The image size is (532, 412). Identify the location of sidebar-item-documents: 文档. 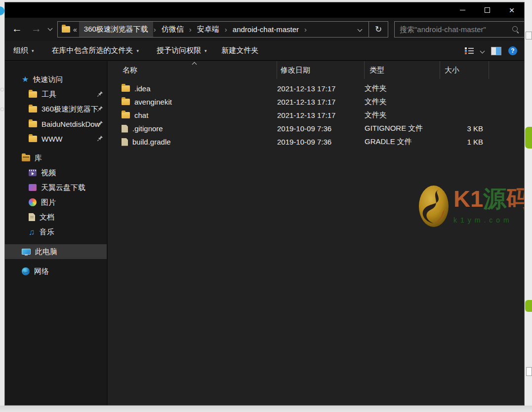
(56, 217).